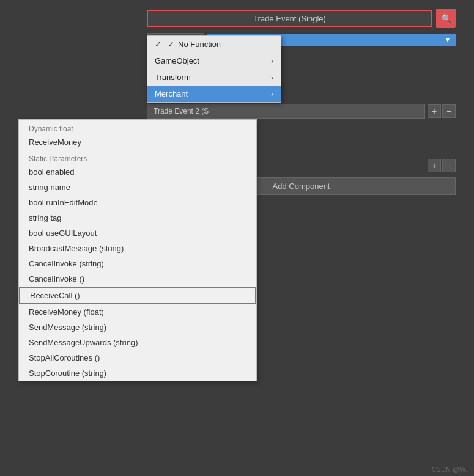 This screenshot has height=476, width=474. Describe the element at coordinates (449, 166) in the screenshot. I see `second-minus-button: −` at that location.